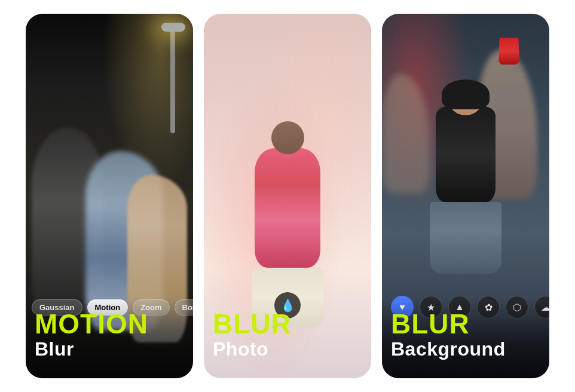 This screenshot has height=392, width=575. Describe the element at coordinates (109, 324) in the screenshot. I see `card-main-title: MOTION` at that location.